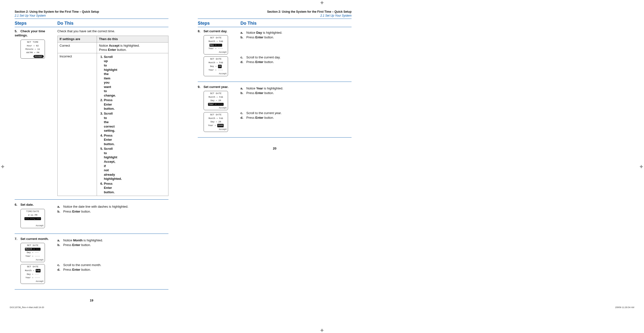 This screenshot has height=333, width=644. What do you see at coordinates (264, 33) in the screenshot?
I see `sub-text: Notice Day is highlighted.` at bounding box center [264, 33].